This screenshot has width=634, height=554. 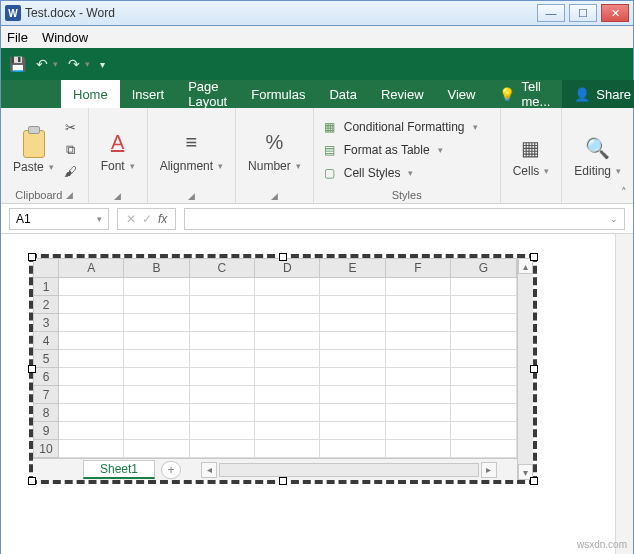 I want to click on fx-icon: fx, so click(x=162, y=219).